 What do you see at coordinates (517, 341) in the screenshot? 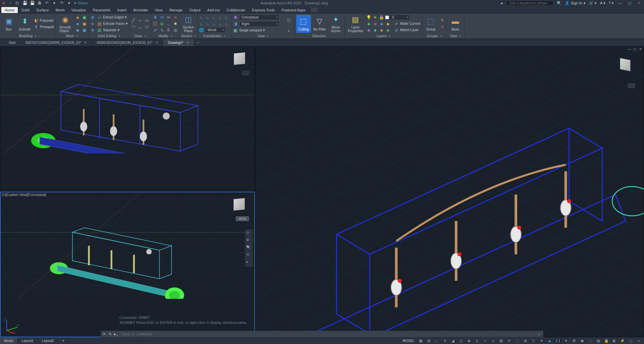
I see `3d-toggle-icon: ⬚` at bounding box center [517, 341].